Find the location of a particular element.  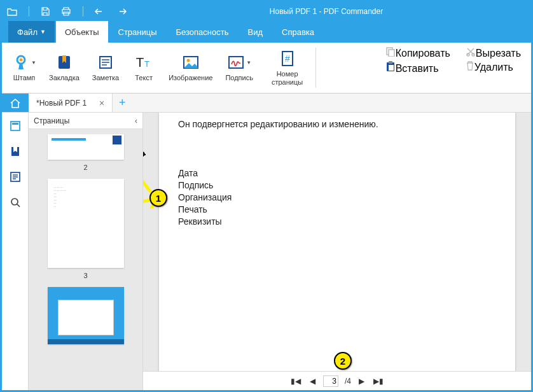

search-tool is located at coordinates (15, 202).